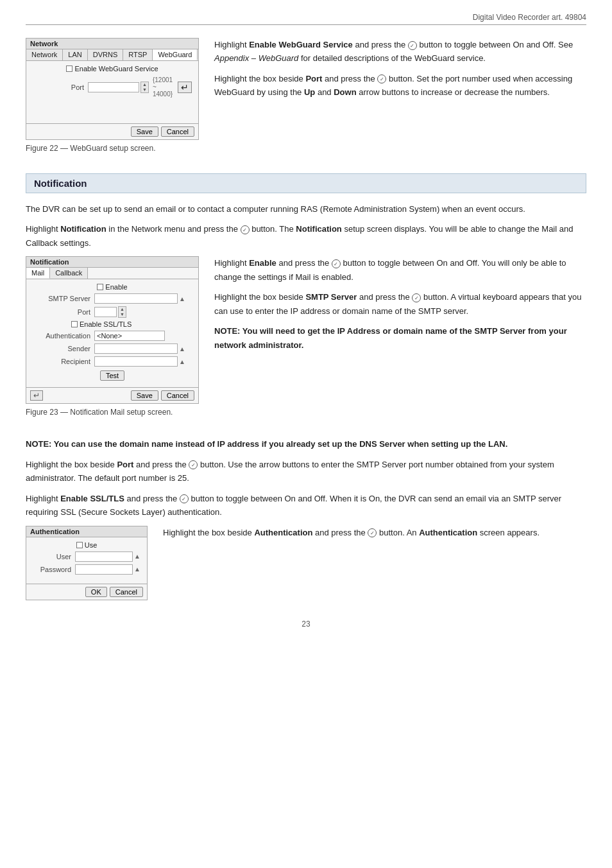 This screenshot has width=612, height=868. What do you see at coordinates (45, 55) in the screenshot?
I see `tab-network: Network` at bounding box center [45, 55].